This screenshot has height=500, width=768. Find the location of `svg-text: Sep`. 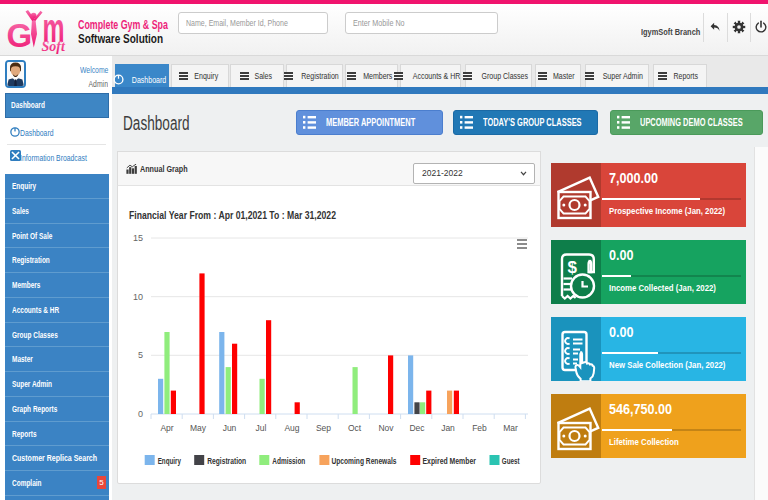

svg-text: Sep is located at coordinates (324, 428).